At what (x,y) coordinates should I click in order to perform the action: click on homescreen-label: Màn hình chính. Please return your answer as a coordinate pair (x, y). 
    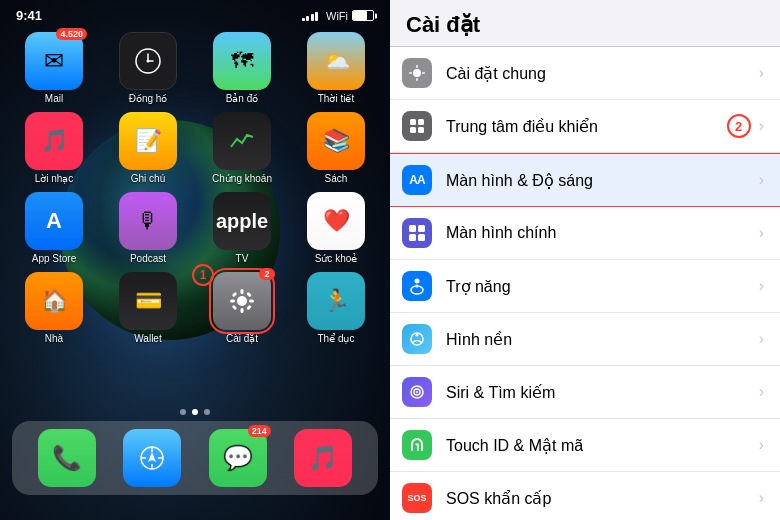
    Looking at the image, I should click on (602, 233).